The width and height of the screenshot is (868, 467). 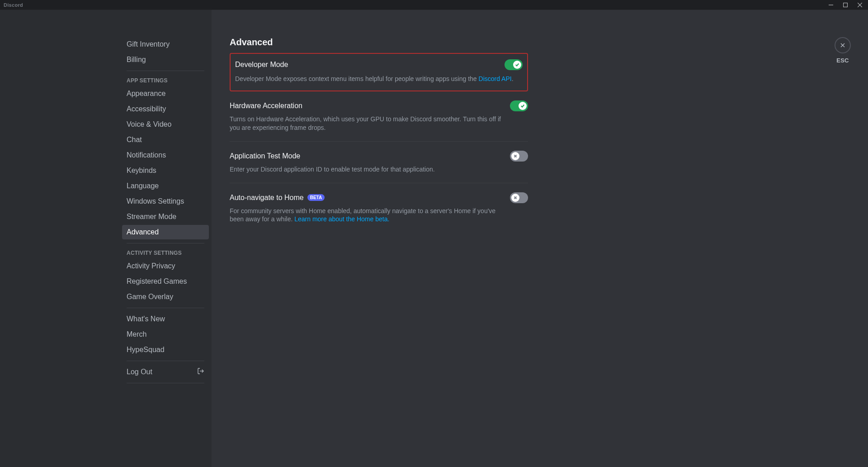 What do you see at coordinates (165, 81) in the screenshot?
I see `sidebar-header-app-settings: APP SETTINGS` at bounding box center [165, 81].